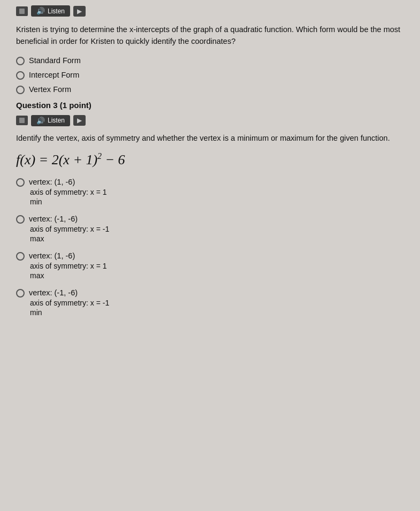 The image size is (420, 511). I want to click on exponent: 2, so click(100, 156).